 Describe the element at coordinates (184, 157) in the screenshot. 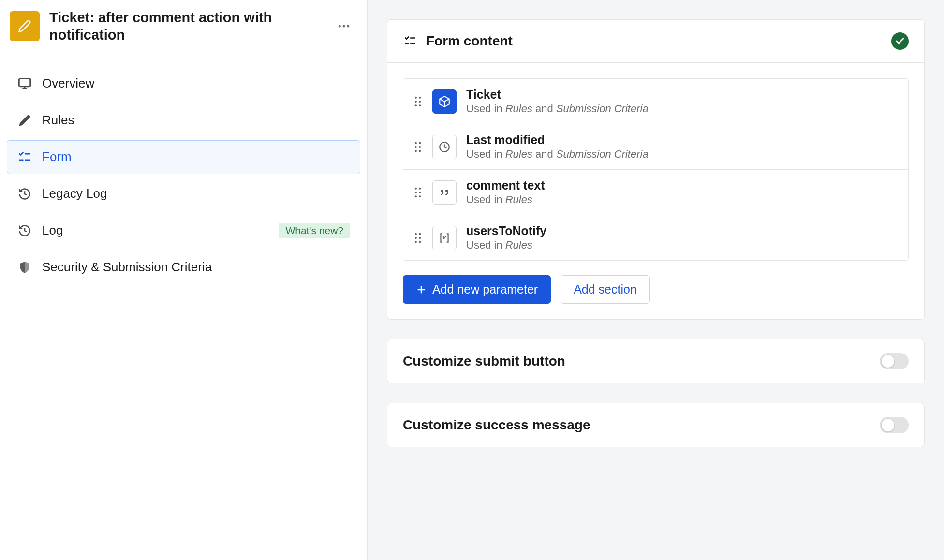

I see `nav-item-form: Form` at that location.